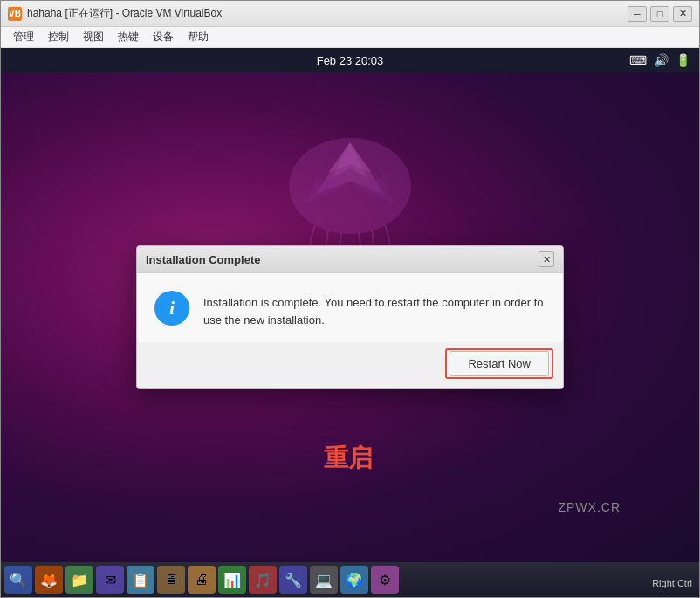 The image size is (700, 598). What do you see at coordinates (110, 580) in the screenshot?
I see `taskbar-icon-mail: ✉` at bounding box center [110, 580].